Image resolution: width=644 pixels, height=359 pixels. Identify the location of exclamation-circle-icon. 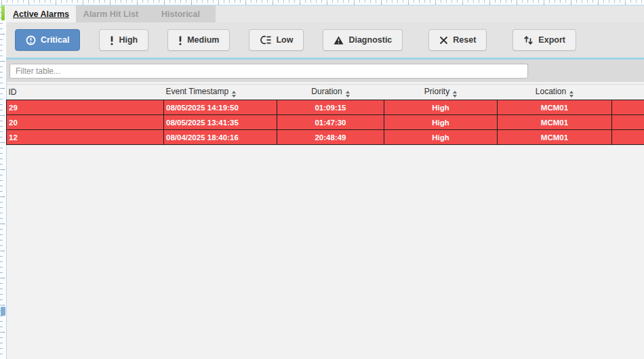
(31, 41).